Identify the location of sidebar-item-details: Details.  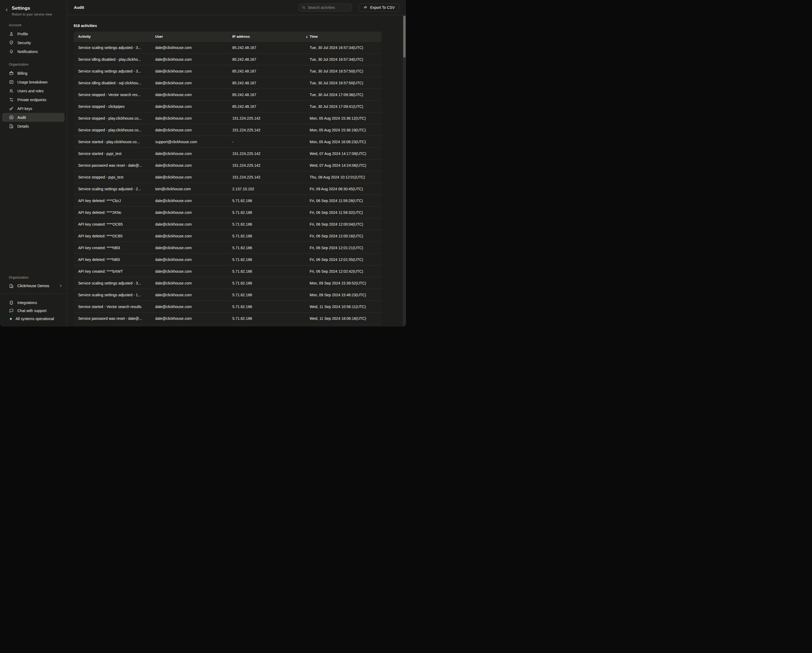
(33, 126).